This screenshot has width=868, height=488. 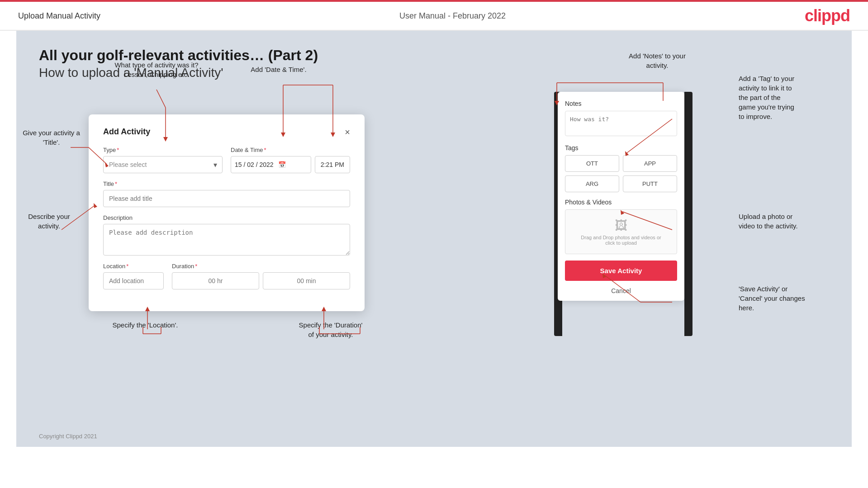 I want to click on type-label: Type*, so click(x=163, y=150).